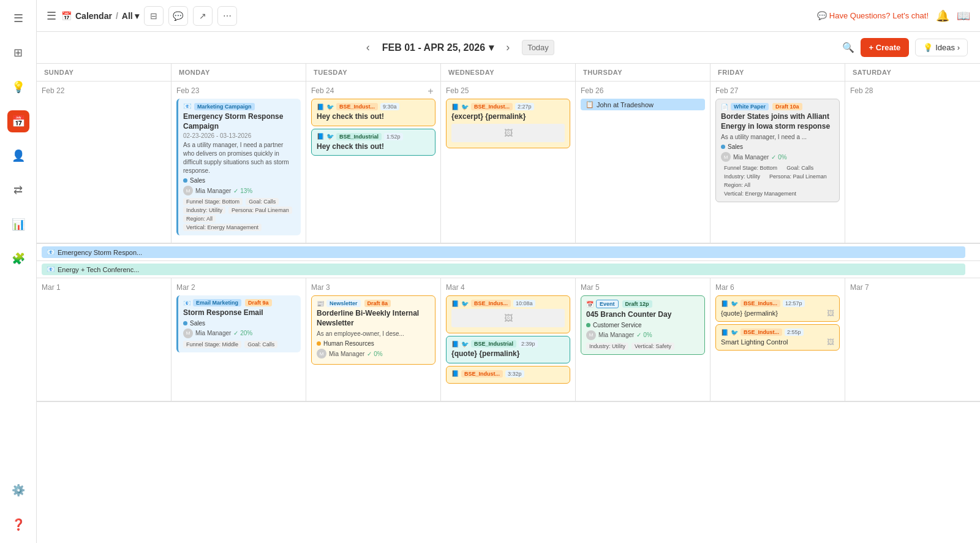 The height and width of the screenshot is (543, 980). I want to click on tags-container: Funnel Stage: Bottom Goal: Calls Industr…, so click(239, 215).